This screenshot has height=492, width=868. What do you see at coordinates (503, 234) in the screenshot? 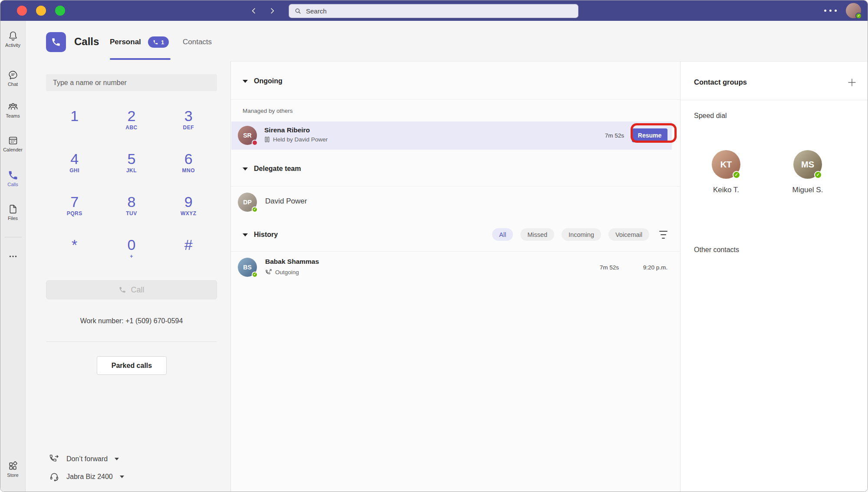
I see `filter-all: All` at bounding box center [503, 234].